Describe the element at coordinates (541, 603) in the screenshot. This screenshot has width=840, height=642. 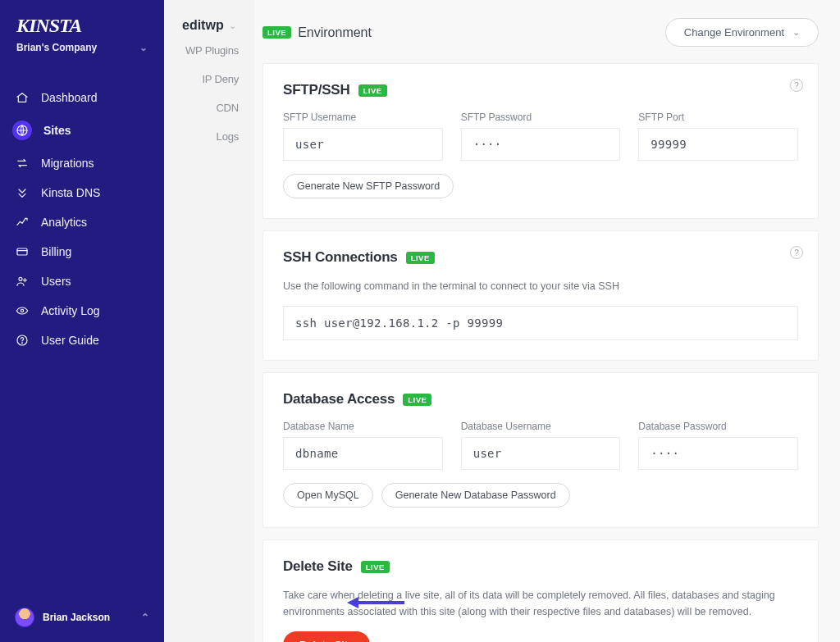
I see `delete-hint: Take care when deleting a live site, all…` at that location.